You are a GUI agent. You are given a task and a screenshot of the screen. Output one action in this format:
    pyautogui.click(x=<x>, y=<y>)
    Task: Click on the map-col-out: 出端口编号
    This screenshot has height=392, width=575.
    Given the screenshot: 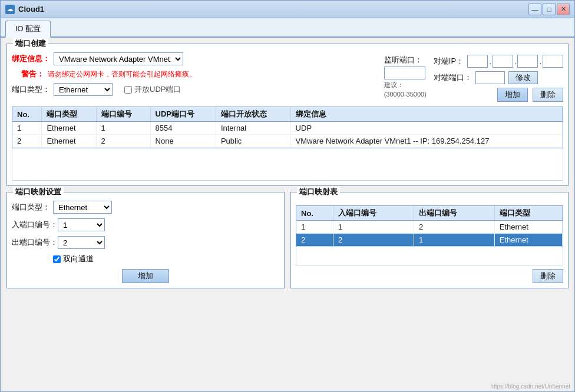 What is the action you would take?
    pyautogui.click(x=454, y=213)
    